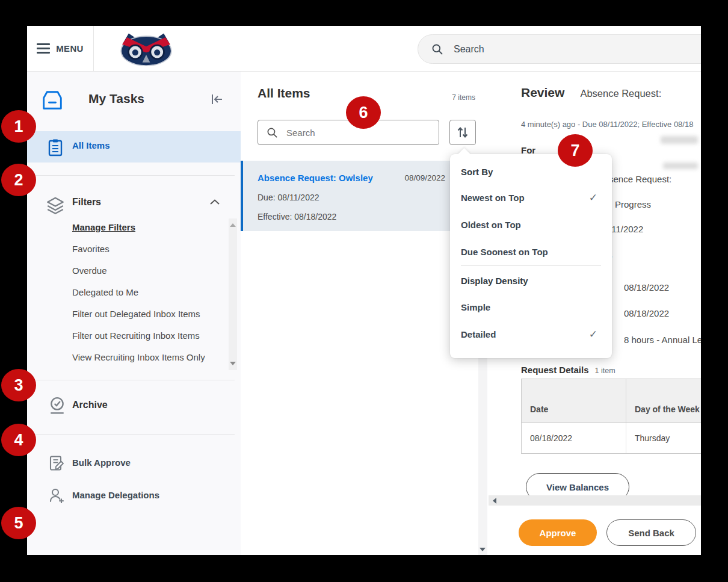  Describe the element at coordinates (531, 256) in the screenshot. I see `sort-settings-dropdown: Sort By Newest on Top ✓ Oldest on Top Du…` at that location.